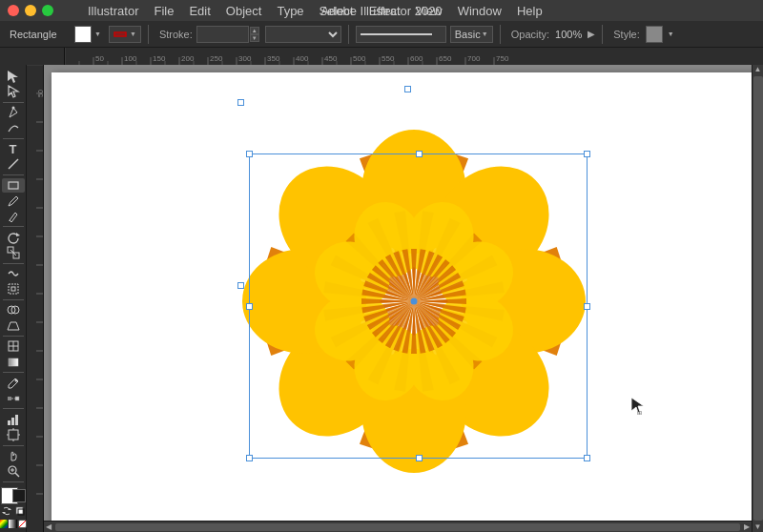  I want to click on svg-text: 150, so click(159, 59).